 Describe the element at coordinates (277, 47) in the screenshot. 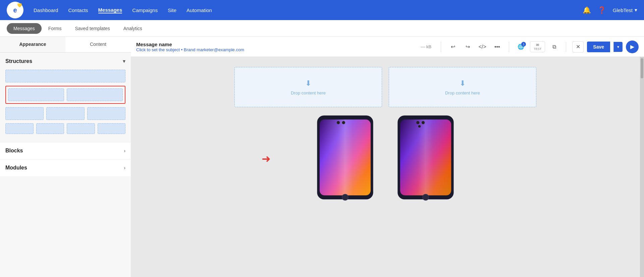

I see `toolbar-title-area: Message name Click to set the subject • …` at that location.